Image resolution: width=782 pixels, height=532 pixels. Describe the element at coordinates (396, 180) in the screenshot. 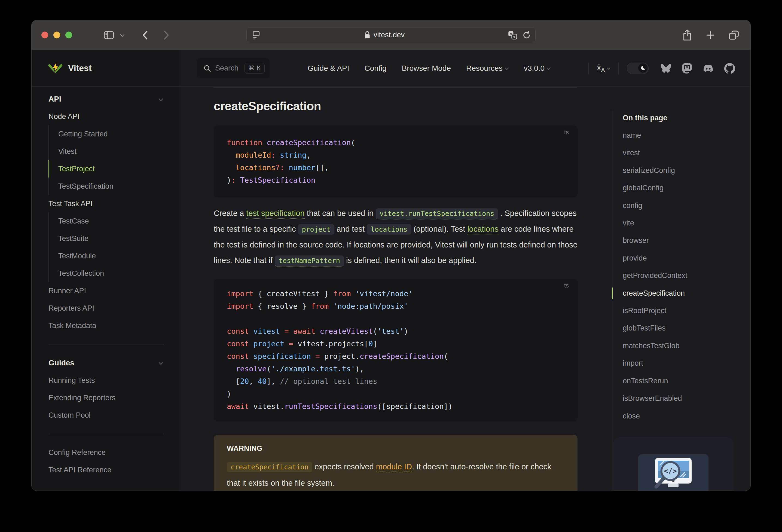

I see `code-line: ): TestSpecification` at that location.